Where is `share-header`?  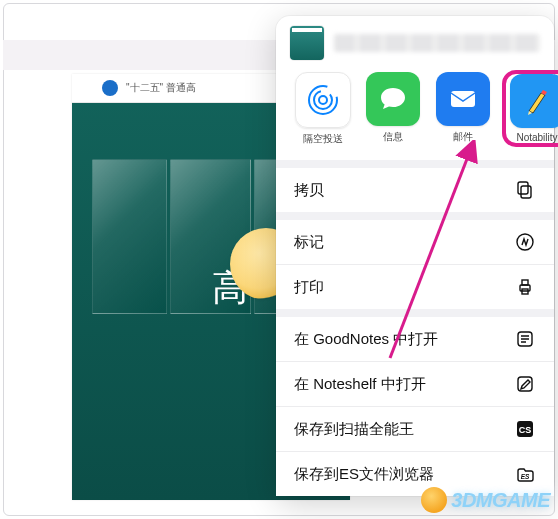
share-header is located at coordinates (415, 44).